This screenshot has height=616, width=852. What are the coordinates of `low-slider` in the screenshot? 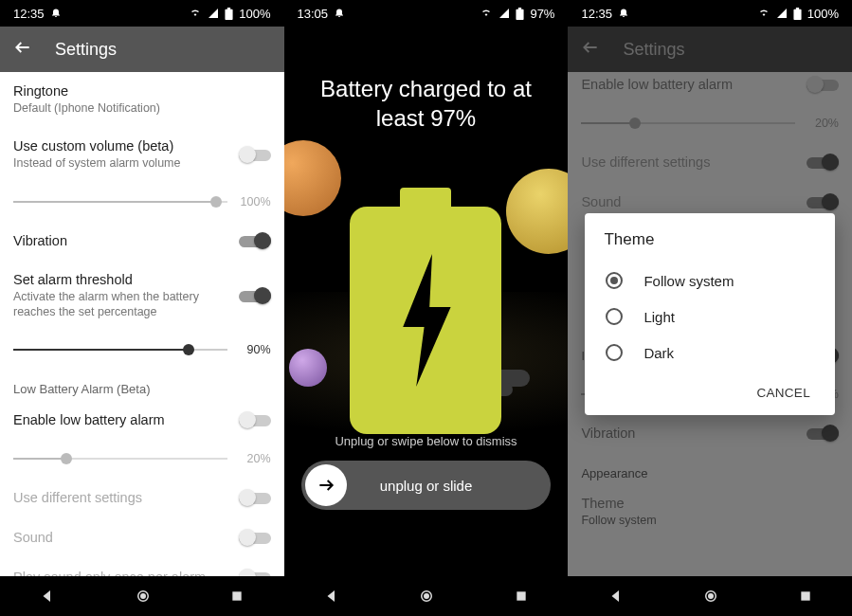 It's located at (120, 459).